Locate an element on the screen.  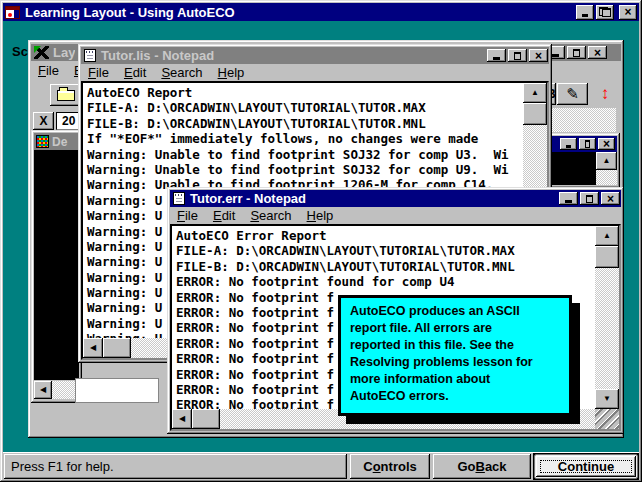
label-part: t is located at coordinates (585, 466).